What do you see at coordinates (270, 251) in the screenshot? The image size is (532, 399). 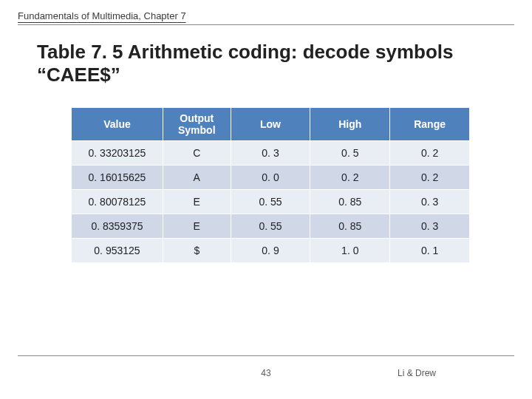 I see `table-row: 0. 953125 $ 0. 9 1. 0 0. 1` at bounding box center [270, 251].